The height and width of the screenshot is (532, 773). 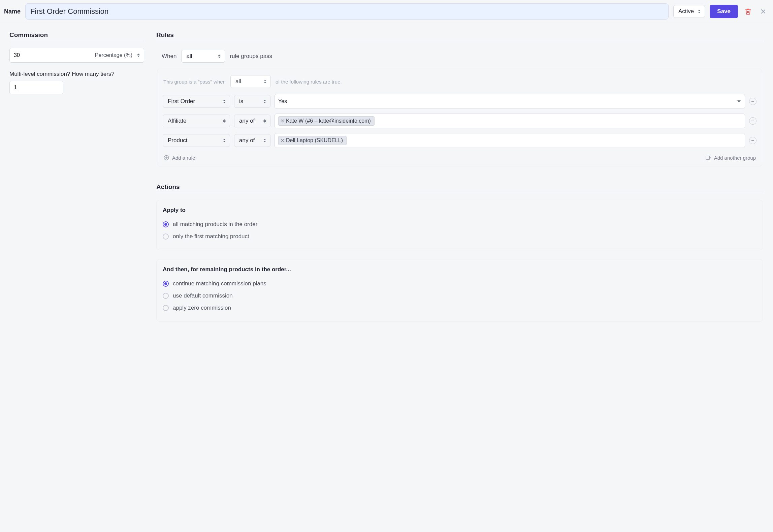 I want to click on value-chip: ✕Kate W (#6 – kate@insideinfo.com), so click(x=326, y=121).